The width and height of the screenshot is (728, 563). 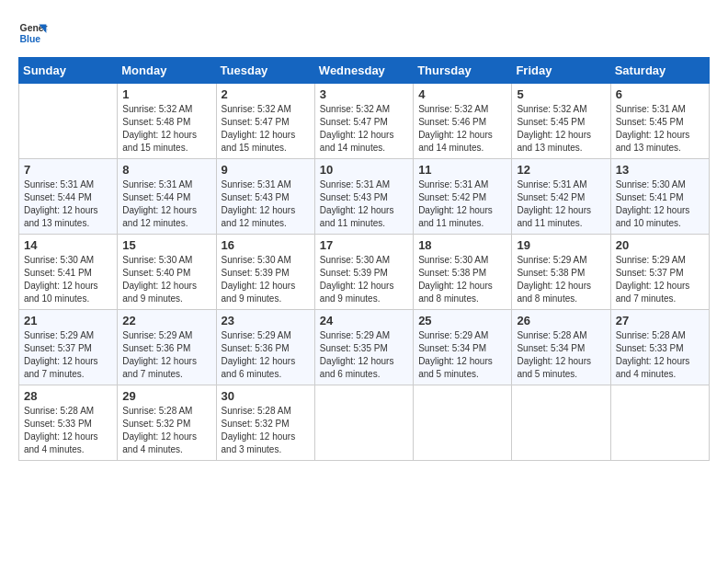 I want to click on week-row-3: 14Sunrise: 5:30 AM Sunset: 5:41 PM Dayli…, so click(x=364, y=272).